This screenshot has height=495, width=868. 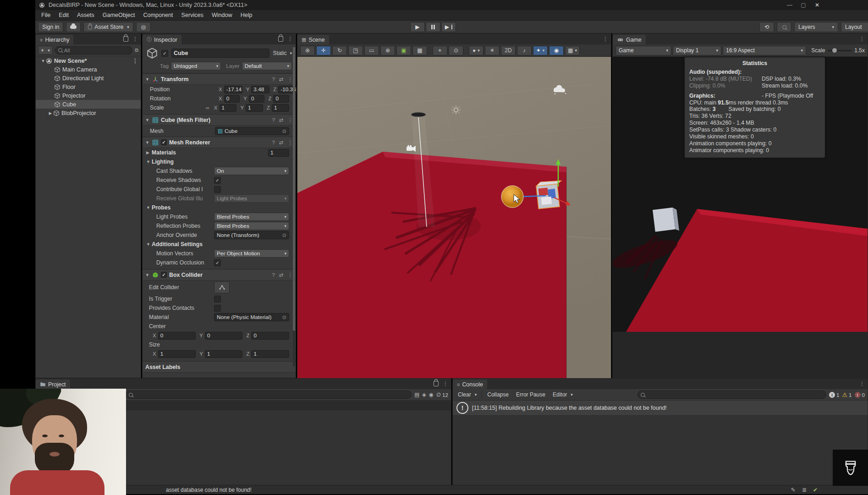 I want to click on audio-toggle: ♪, so click(x=524, y=50).